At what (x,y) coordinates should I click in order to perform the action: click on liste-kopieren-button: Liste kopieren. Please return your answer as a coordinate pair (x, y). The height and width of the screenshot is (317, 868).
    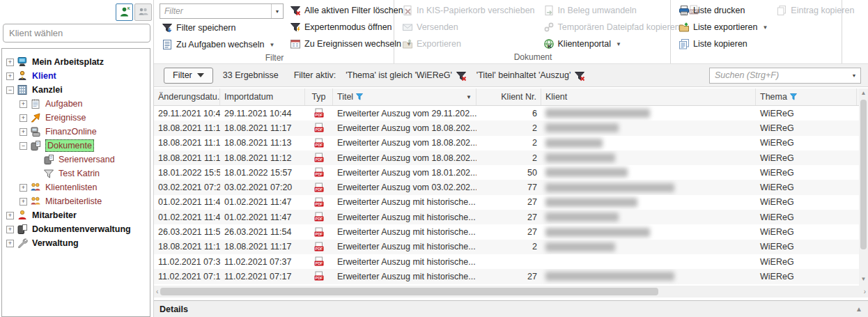
    Looking at the image, I should click on (723, 44).